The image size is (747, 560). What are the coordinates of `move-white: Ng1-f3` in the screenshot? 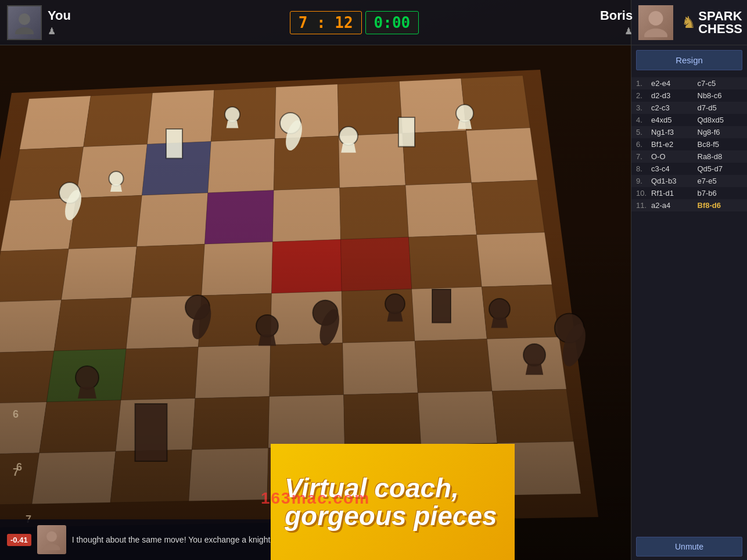 It's located at (674, 132).